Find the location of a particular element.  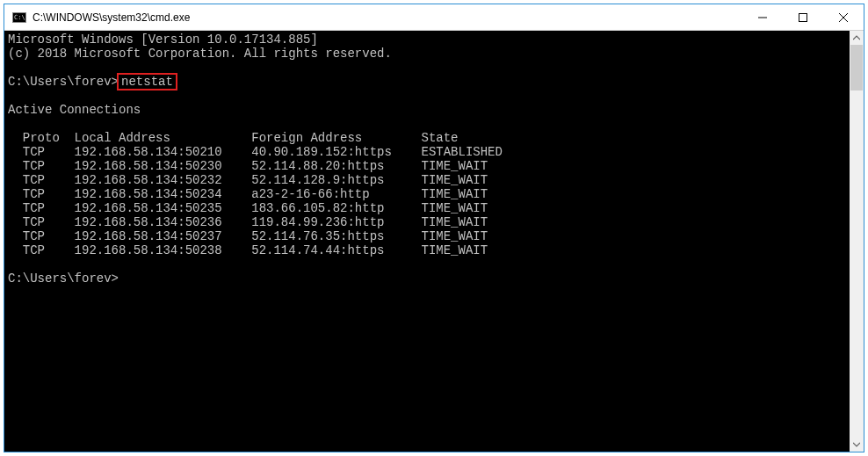

close-button is located at coordinates (843, 18).